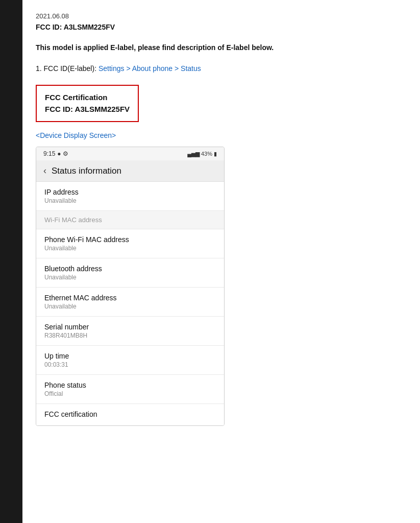  Describe the element at coordinates (130, 220) in the screenshot. I see `wifi-mac-section-label: Wi-Fi MAC address` at that location.